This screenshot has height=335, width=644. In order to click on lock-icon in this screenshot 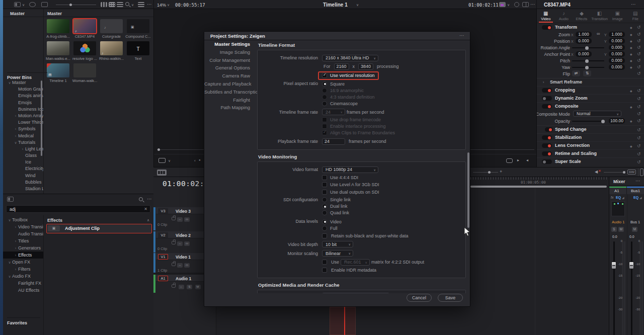, I will do `click(174, 286)`.